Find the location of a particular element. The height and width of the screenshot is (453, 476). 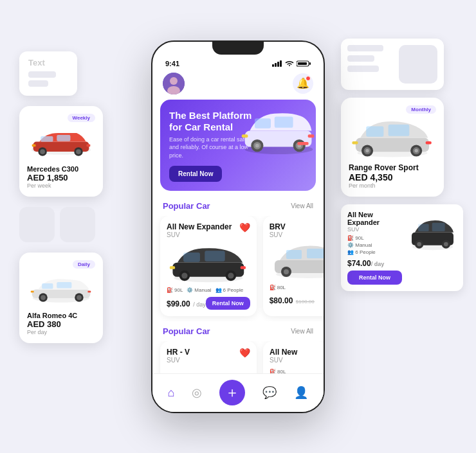

popular-car-section-2: Popular Car View All is located at coordinates (238, 333).